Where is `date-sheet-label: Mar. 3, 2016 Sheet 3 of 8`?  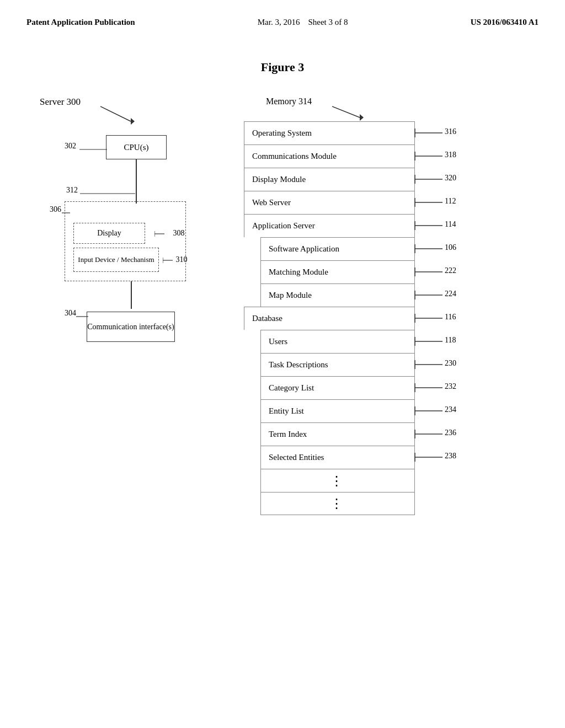
date-sheet-label: Mar. 3, 2016 Sheet 3 of 8 is located at coordinates (303, 22).